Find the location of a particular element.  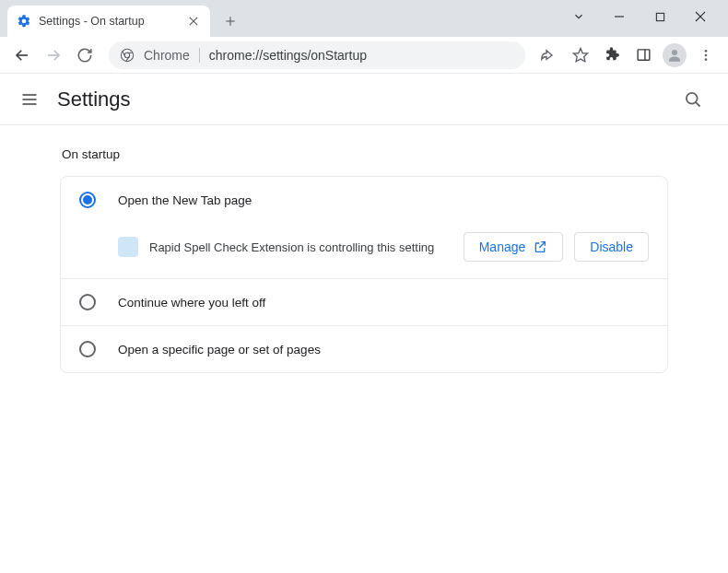

gear-icon is located at coordinates (24, 21).